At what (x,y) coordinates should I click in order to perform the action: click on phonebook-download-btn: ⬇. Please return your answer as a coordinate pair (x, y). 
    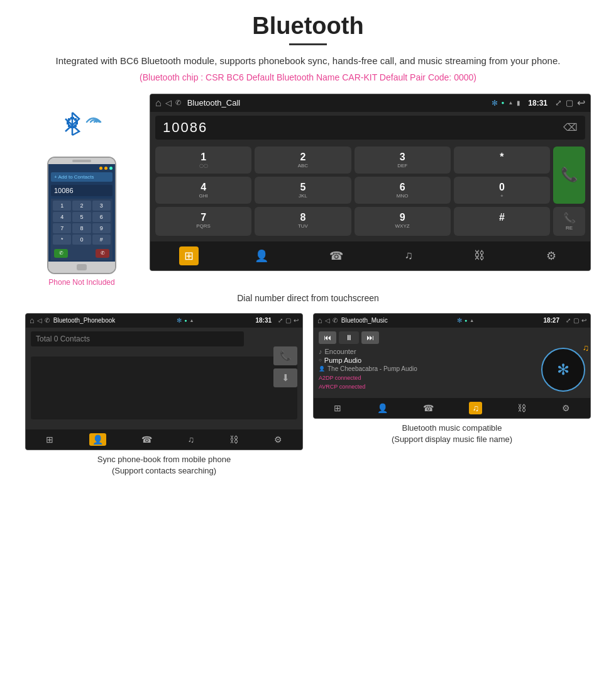
    Looking at the image, I should click on (285, 378).